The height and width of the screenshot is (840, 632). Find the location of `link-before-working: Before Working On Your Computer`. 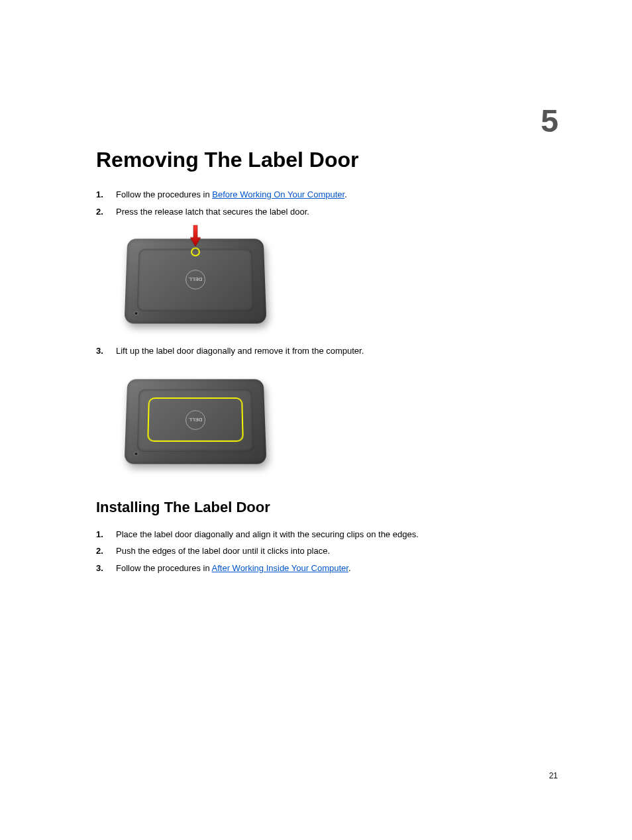

link-before-working: Before Working On Your Computer is located at coordinates (278, 195).